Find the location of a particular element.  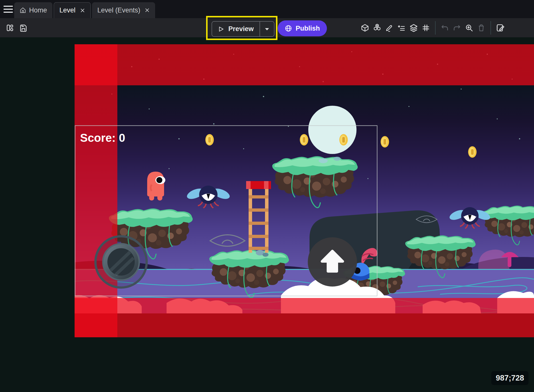

preview-button-main: Preview is located at coordinates (236, 29).